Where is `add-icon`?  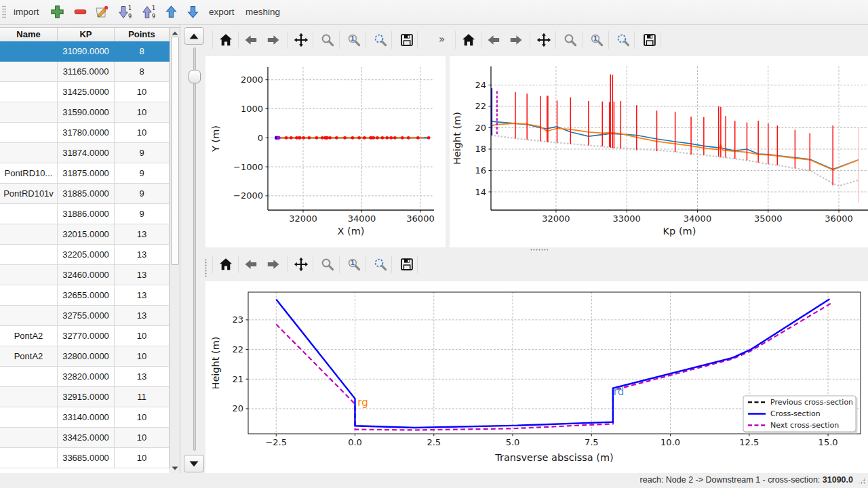
add-icon is located at coordinates (57, 14).